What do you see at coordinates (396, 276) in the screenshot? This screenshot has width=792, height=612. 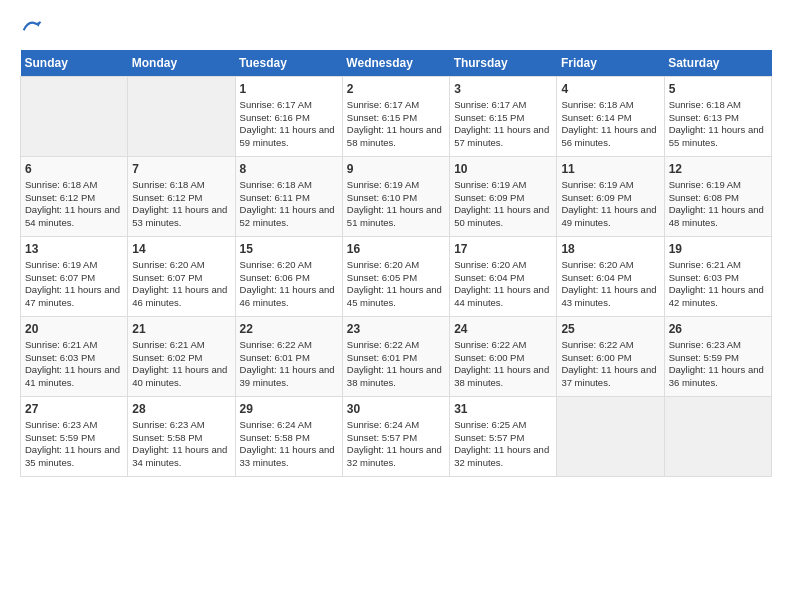 I see `calendar-week-3: 13Sunrise: 6:19 AM Sunset: 6:07 PM Dayli…` at bounding box center [396, 276].